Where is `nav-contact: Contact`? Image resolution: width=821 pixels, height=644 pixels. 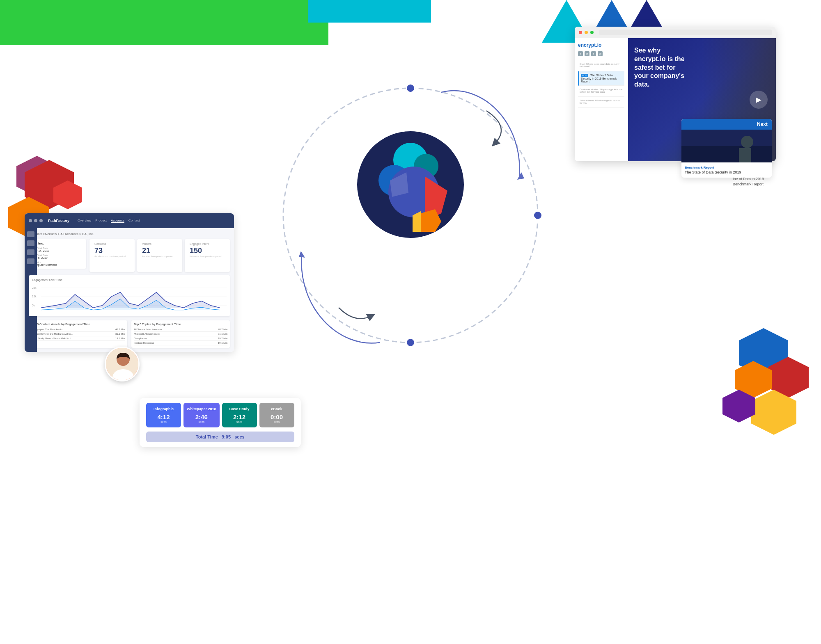
nav-contact: Contact is located at coordinates (134, 221).